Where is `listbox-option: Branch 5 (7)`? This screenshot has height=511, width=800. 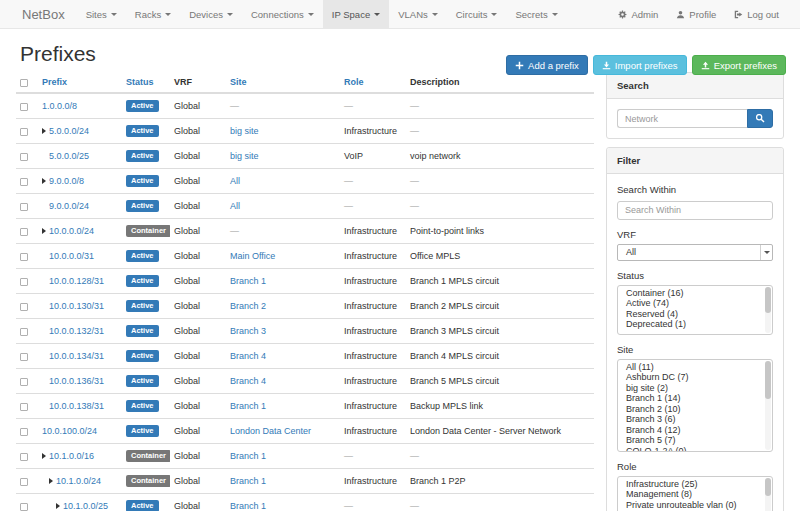 listbox-option: Branch 5 (7) is located at coordinates (695, 440).